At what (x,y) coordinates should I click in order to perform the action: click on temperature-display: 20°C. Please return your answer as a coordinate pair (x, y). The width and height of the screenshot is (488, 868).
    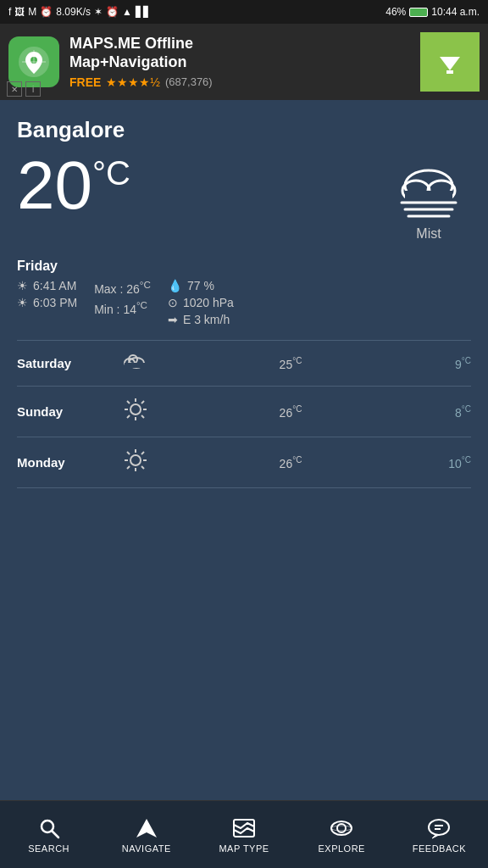
    Looking at the image, I should click on (74, 186).